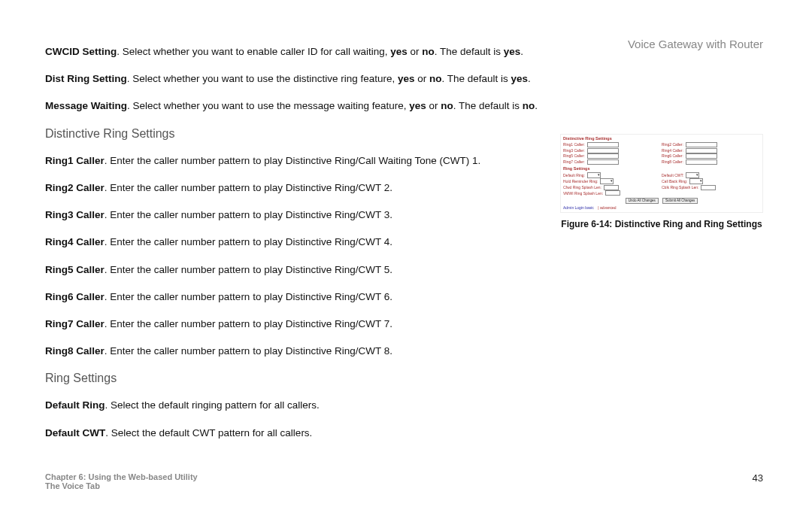 This screenshot has width=812, height=525. Describe the element at coordinates (642, 201) in the screenshot. I see `fig-undo-button: Undo All Changes` at that location.